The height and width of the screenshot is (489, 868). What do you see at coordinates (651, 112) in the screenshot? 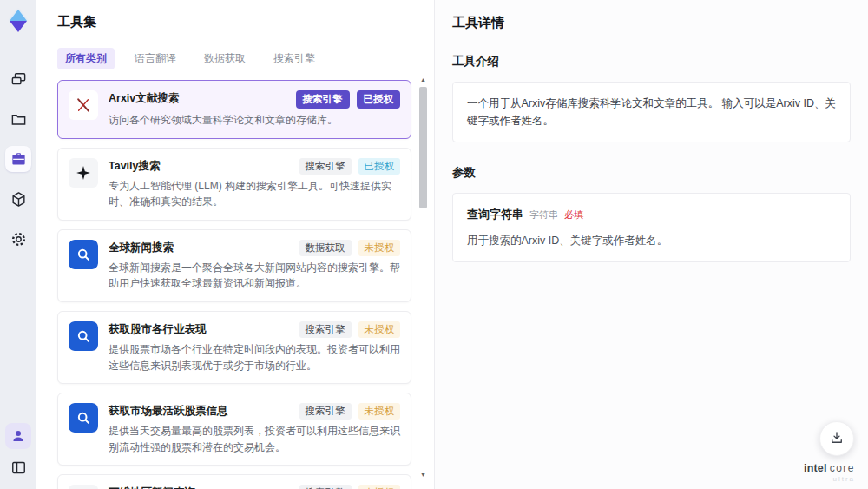
I see `intro-box: 一个用于从Arxiv存储库搜索科学论文和文章的工具。 输入可以是Arxiv ID…` at bounding box center [651, 112].